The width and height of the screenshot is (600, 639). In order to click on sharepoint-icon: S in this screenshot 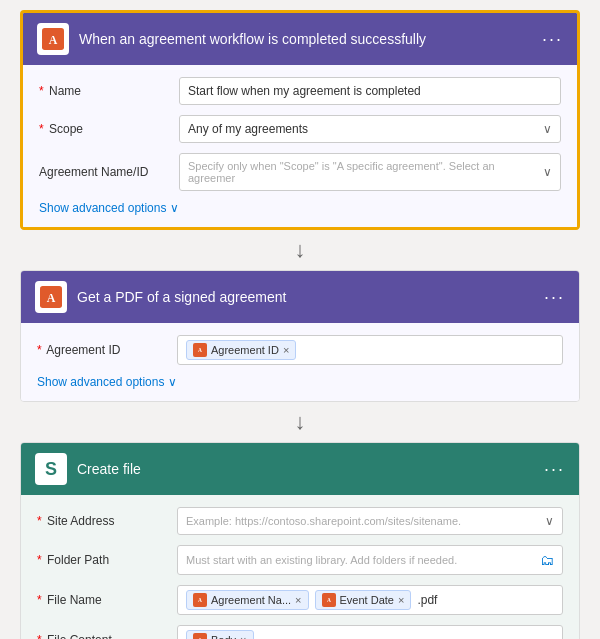, I will do `click(51, 469)`.